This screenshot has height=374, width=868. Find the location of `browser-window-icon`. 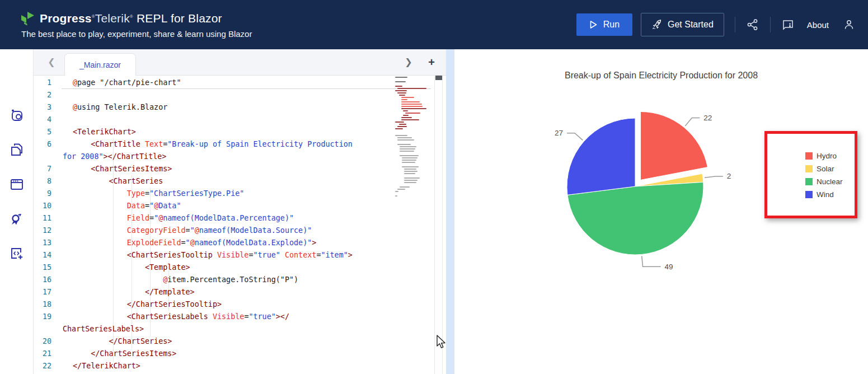

browser-window-icon is located at coordinates (17, 184).